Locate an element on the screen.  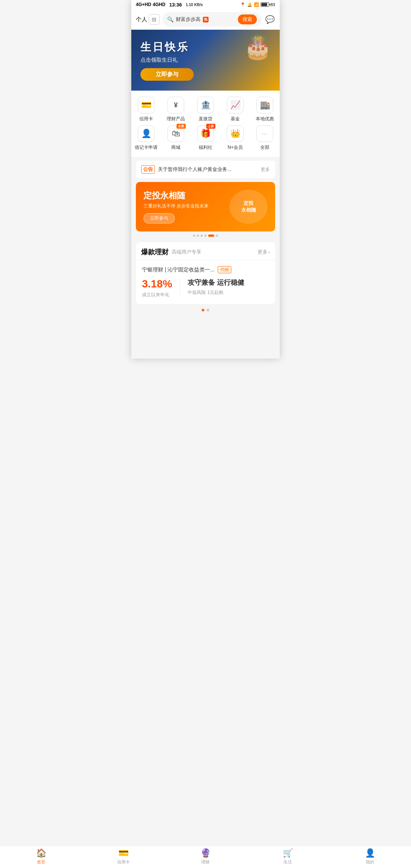
loan-icon: 🏦 is located at coordinates (206, 105).